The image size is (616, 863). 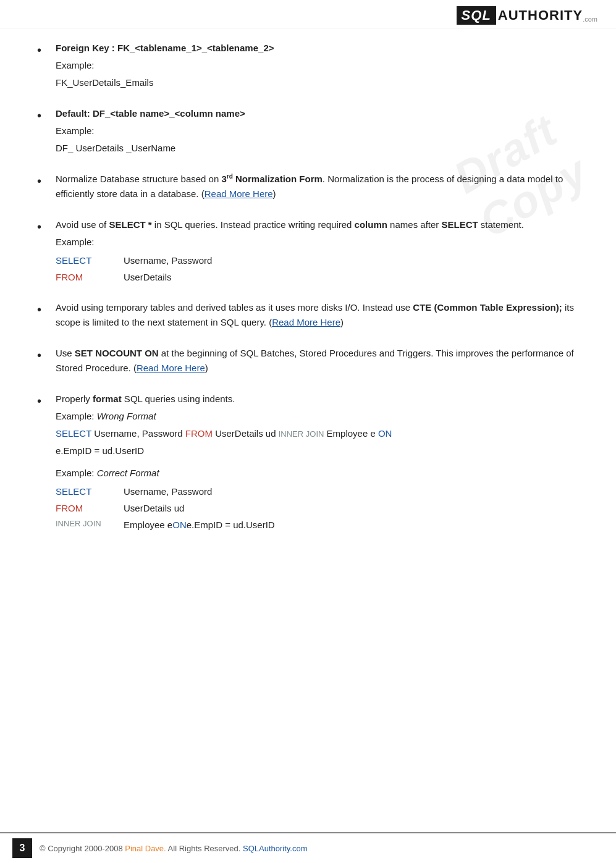 What do you see at coordinates (138, 434) in the screenshot?
I see `format-wrong-code: Username, Password` at bounding box center [138, 434].